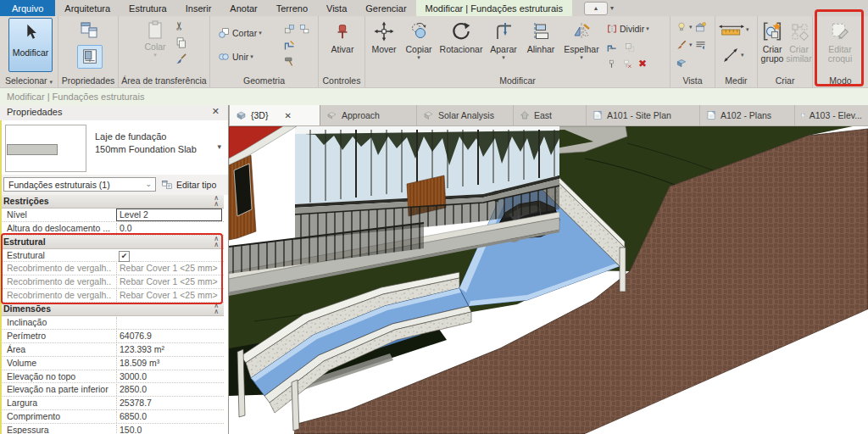 Image resolution: width=868 pixels, height=434 pixels. I want to click on selection-filter-row: Fundações estruturais (1) ⌄ Editar tipo, so click(114, 185).